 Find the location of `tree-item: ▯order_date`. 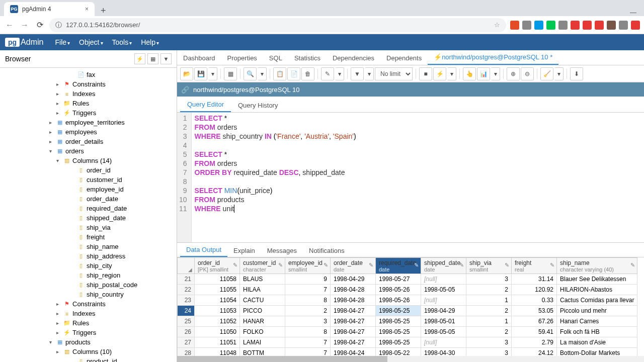

tree-item: ▯order_date is located at coordinates (89, 199).